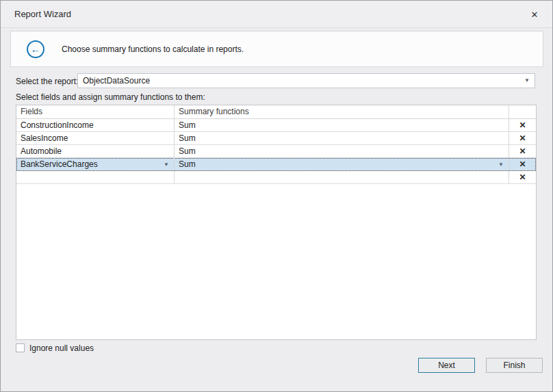 This screenshot has width=553, height=392. What do you see at coordinates (276, 152) in the screenshot?
I see `table-row: Automobile Sum ✕` at bounding box center [276, 152].